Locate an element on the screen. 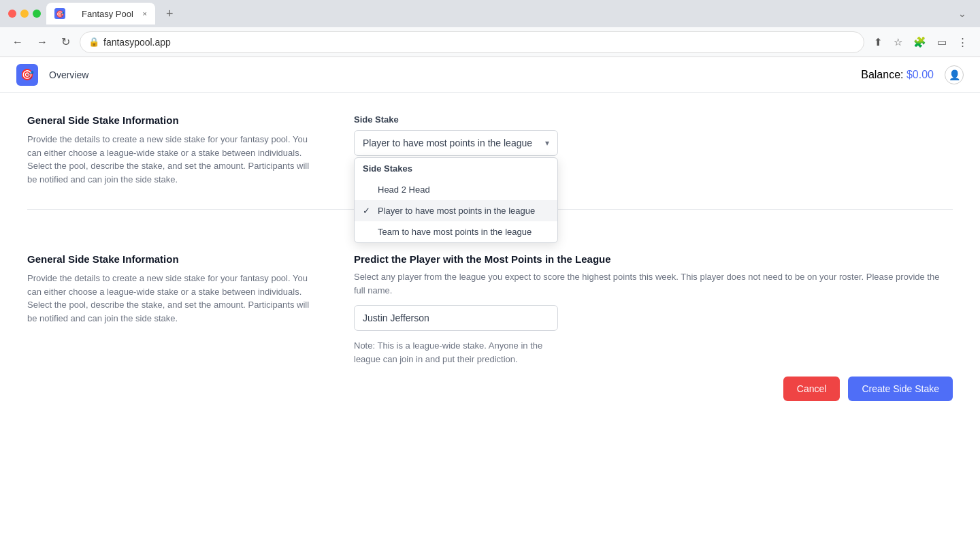 This screenshot has width=980, height=544. dropdown-item-label: Head 2 Head is located at coordinates (404, 189).